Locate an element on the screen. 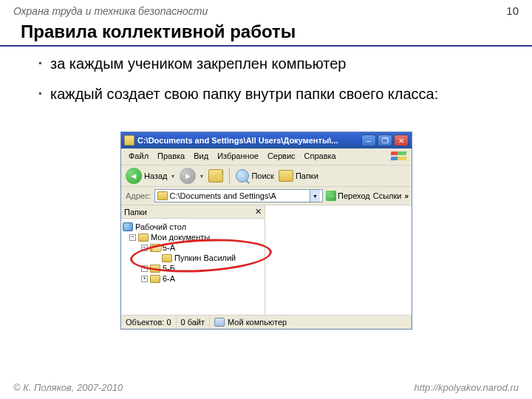 Image resolution: width=532 pixels, height=399 pixels. tree-item-mydocs: − Мои документы is located at coordinates (193, 237).